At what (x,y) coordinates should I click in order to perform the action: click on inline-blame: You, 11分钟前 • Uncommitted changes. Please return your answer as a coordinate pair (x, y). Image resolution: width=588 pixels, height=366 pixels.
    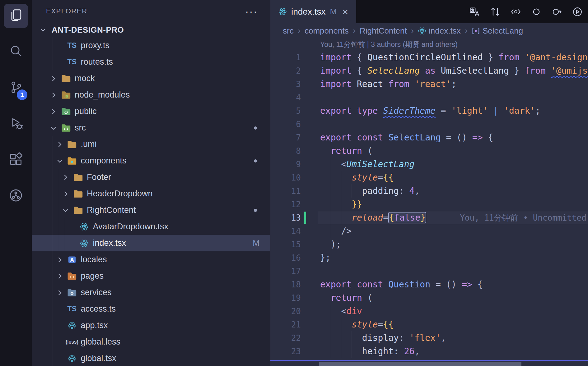
    Looking at the image, I should click on (524, 218).